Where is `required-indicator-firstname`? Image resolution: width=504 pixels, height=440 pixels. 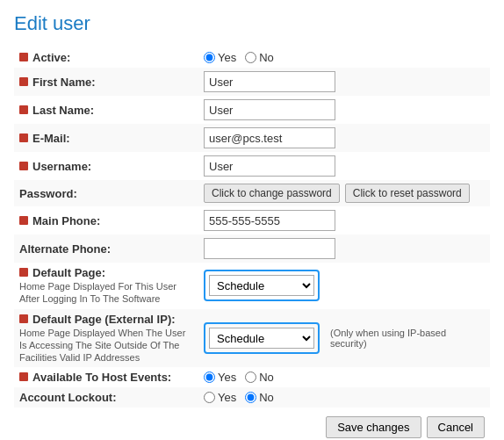 required-indicator-firstname is located at coordinates (24, 82).